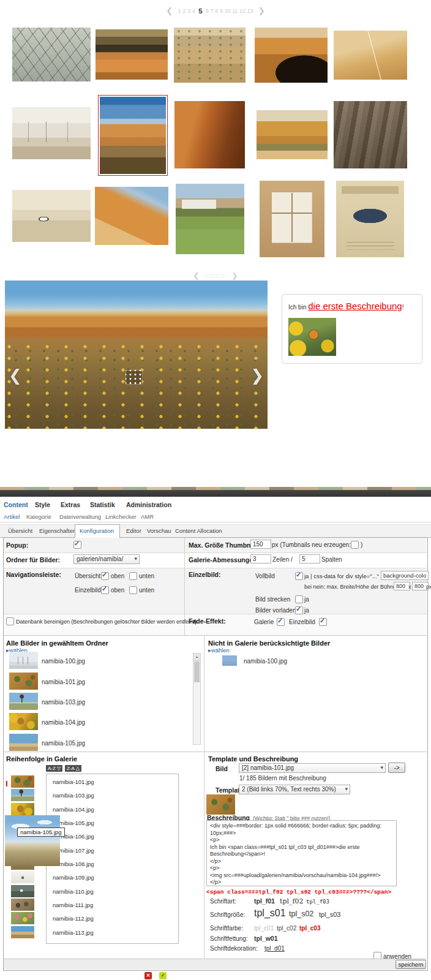 The width and height of the screenshot is (431, 980). Describe the element at coordinates (299, 610) in the screenshot. I see `vorladen-checkbox` at that location.